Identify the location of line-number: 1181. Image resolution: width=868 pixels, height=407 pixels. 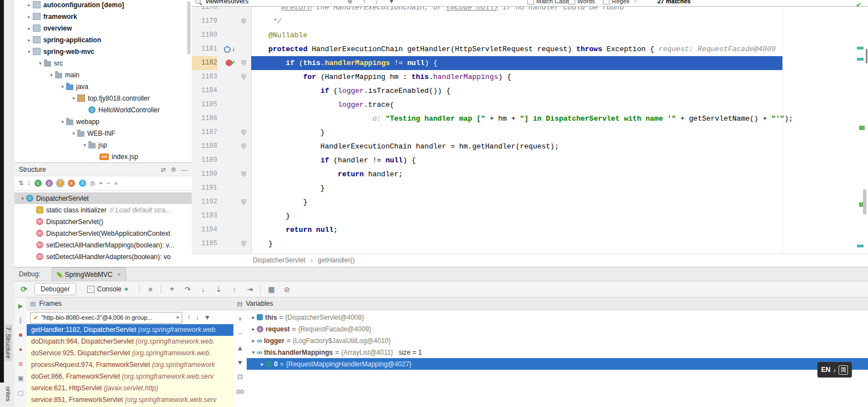
(204, 49).